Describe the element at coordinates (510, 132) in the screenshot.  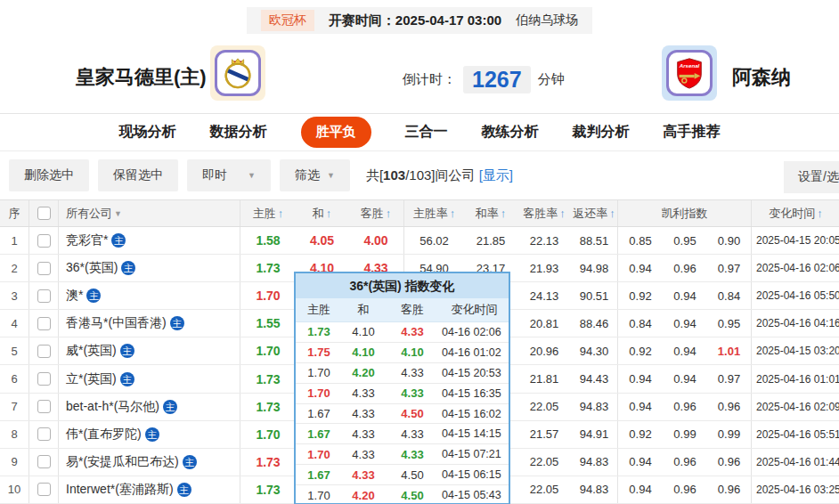
I see `tab-5: 教练分析` at that location.